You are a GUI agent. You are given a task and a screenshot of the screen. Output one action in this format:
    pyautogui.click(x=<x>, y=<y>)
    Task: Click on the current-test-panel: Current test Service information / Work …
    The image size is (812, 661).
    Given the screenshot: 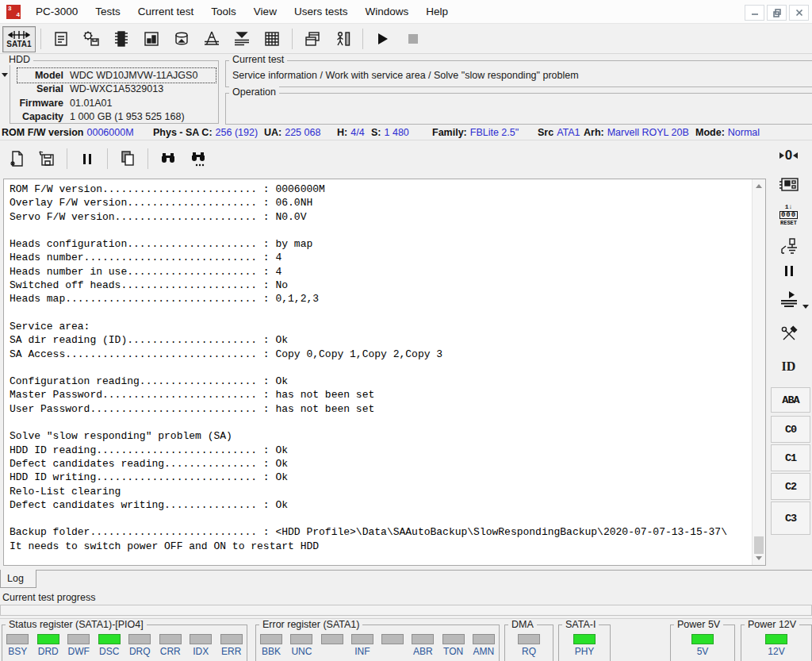 What is the action you would take?
    pyautogui.click(x=519, y=74)
    